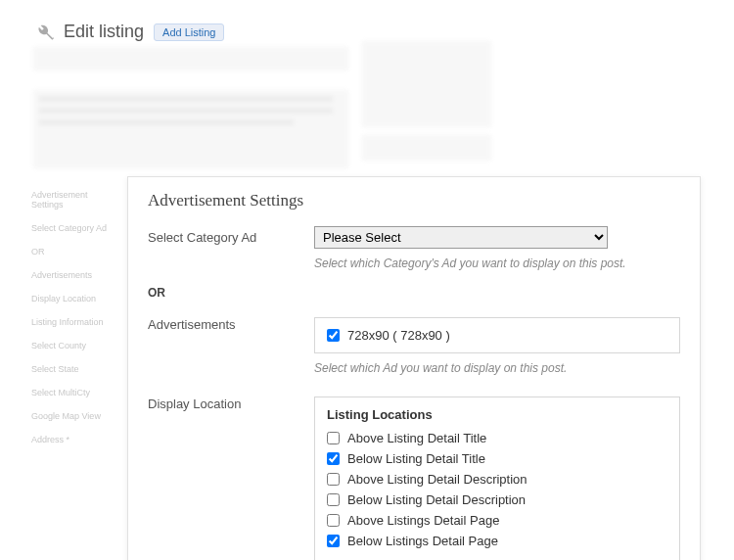  Describe the element at coordinates (497, 490) in the screenshot. I see `listing-locations-list: Above Listing Detail TitleBelow Listing …` at that location.